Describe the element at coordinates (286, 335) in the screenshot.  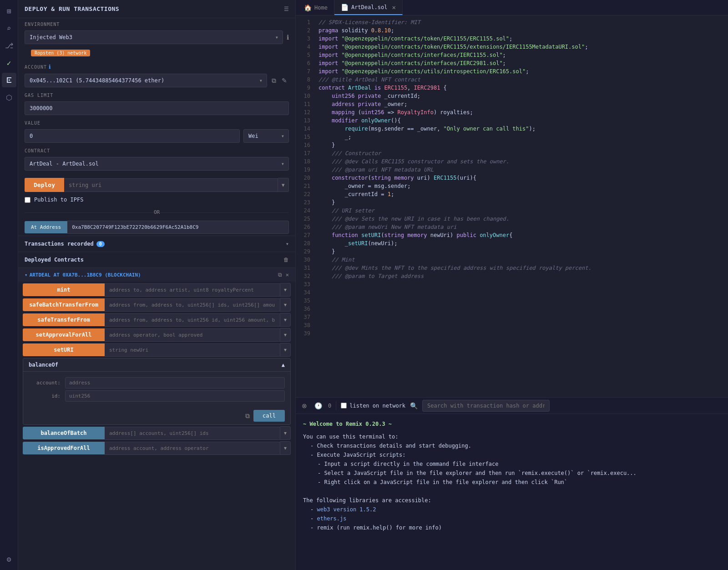
I see `method-setApprovalForAll-toggle: ▾` at that location.